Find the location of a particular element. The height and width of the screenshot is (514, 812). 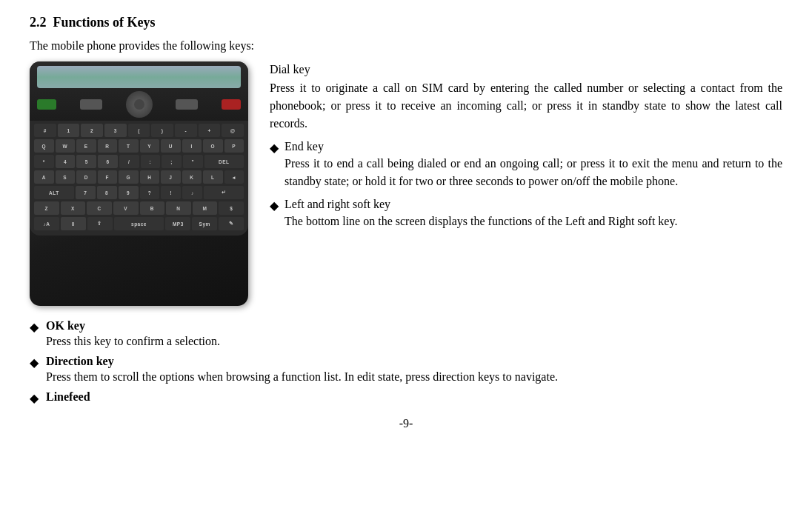

key-s: S is located at coordinates (65, 177).